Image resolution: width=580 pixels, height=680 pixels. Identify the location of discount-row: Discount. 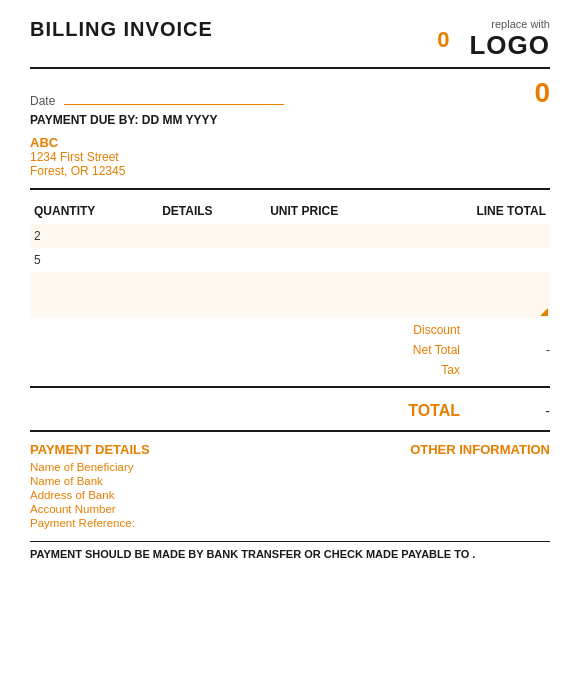
(290, 330).